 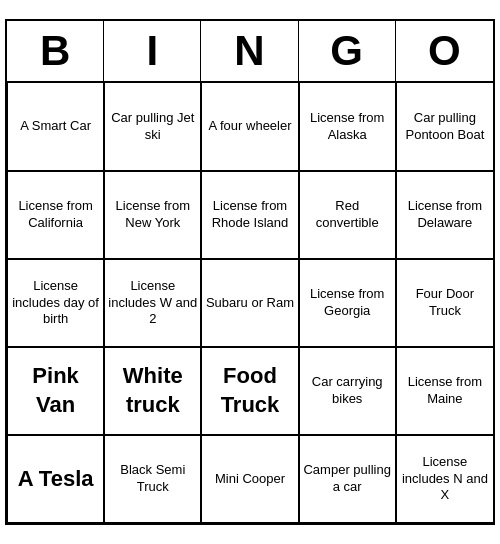 I want to click on bingo-cell: A Smart Car, so click(x=56, y=127).